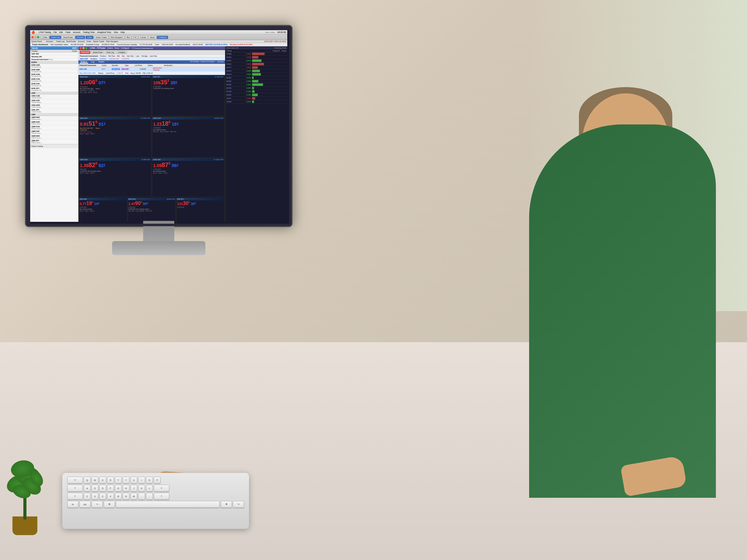 This screenshot has width=747, height=560. What do you see at coordinates (110, 480) in the screenshot?
I see `key-r: R` at bounding box center [110, 480].